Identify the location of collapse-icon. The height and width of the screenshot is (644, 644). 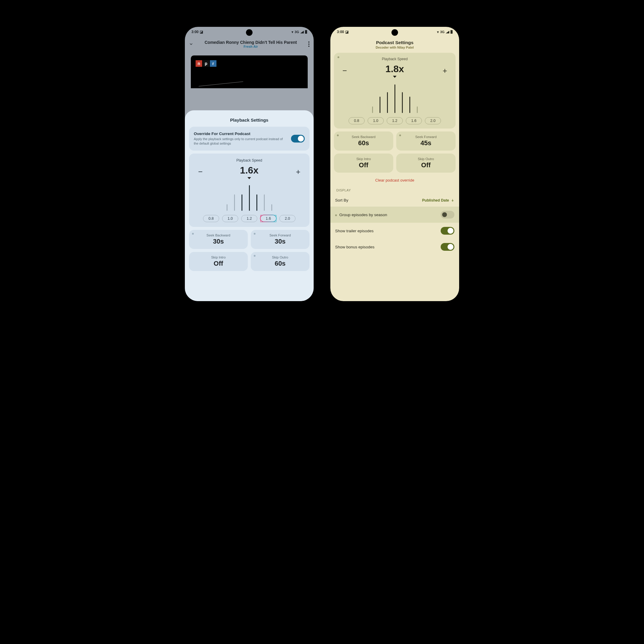
(191, 44).